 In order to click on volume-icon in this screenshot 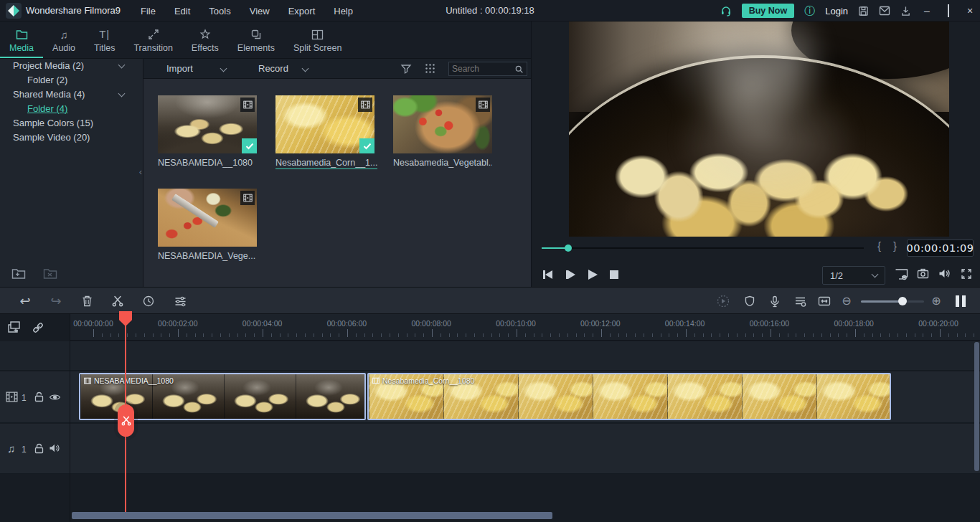, I will do `click(944, 274)`.